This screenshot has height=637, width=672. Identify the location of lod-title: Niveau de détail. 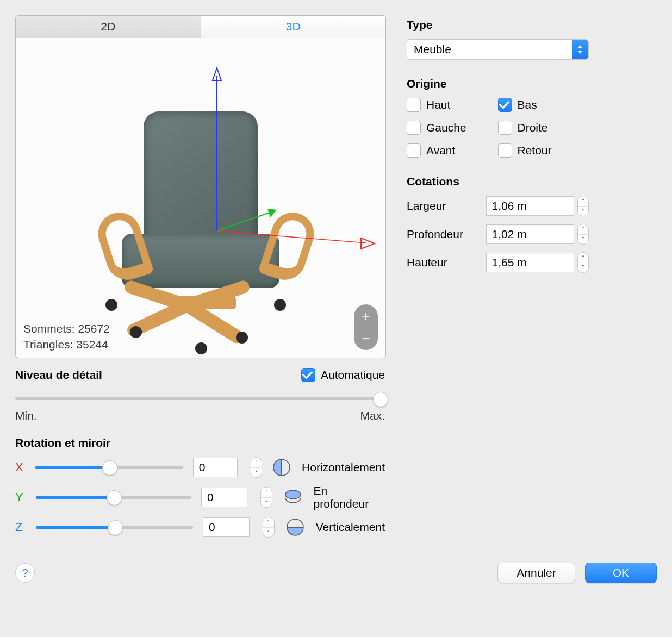
(158, 375).